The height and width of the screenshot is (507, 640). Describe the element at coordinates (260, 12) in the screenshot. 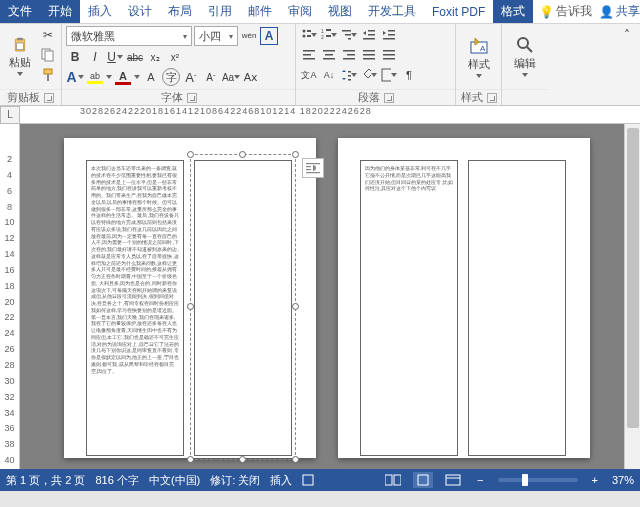

I see `menu-mail: 邮件` at that location.